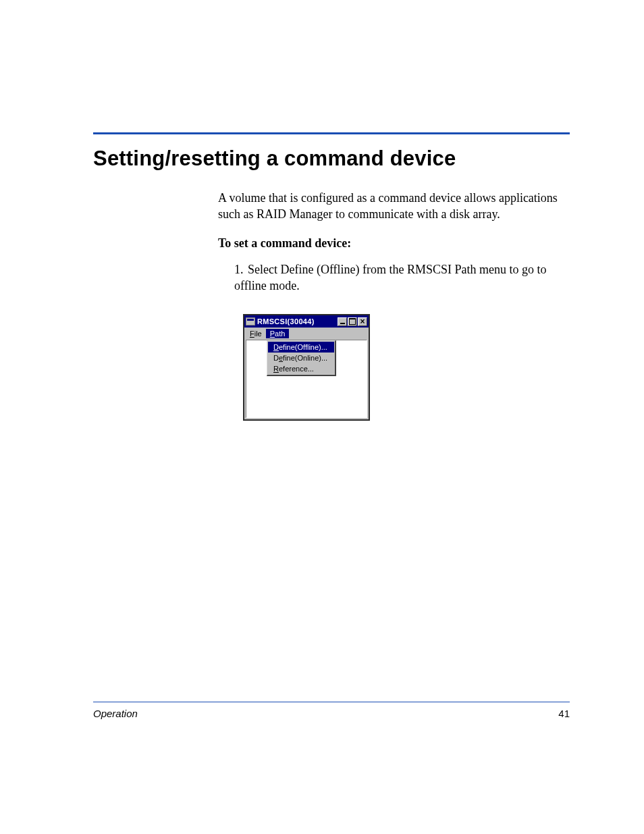  Describe the element at coordinates (306, 379) in the screenshot. I see `client-area: Define(Offline)... Define(Online)... Ref…` at that location.